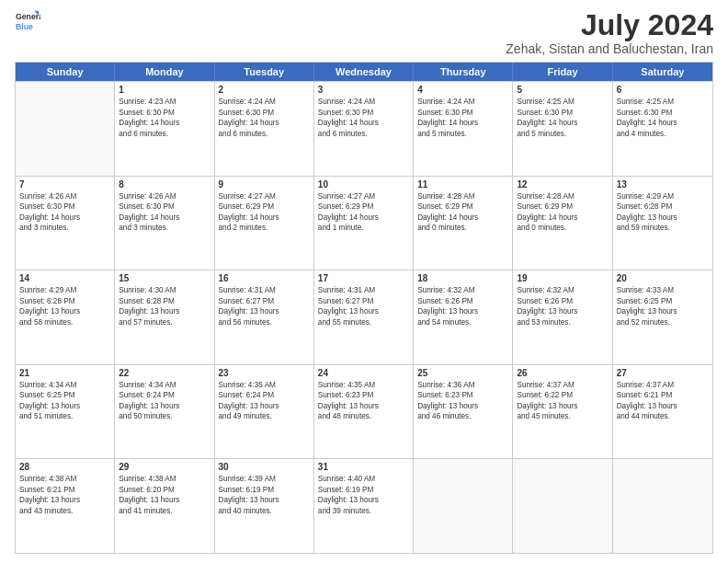  I want to click on calendar-header-cell: Wednesday, so click(364, 72).